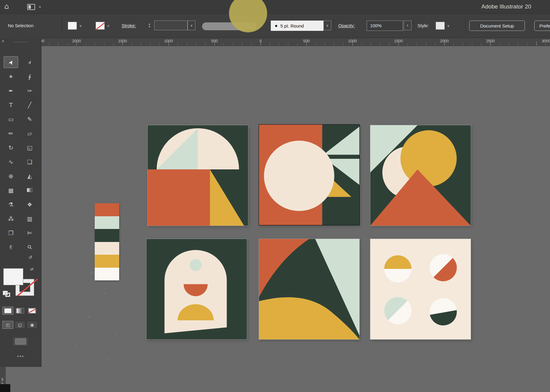 This screenshot has height=392, width=550. I want to click on curvature-tool: ✑, so click(30, 91).